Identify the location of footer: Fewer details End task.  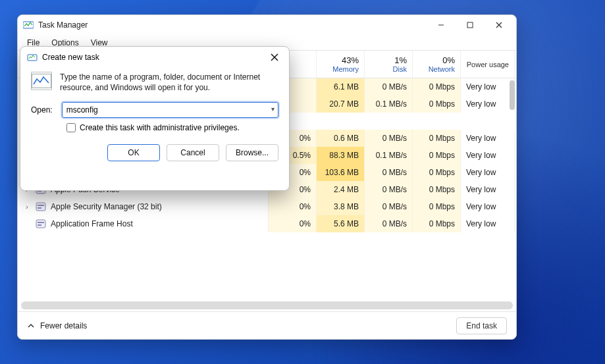
(267, 325).